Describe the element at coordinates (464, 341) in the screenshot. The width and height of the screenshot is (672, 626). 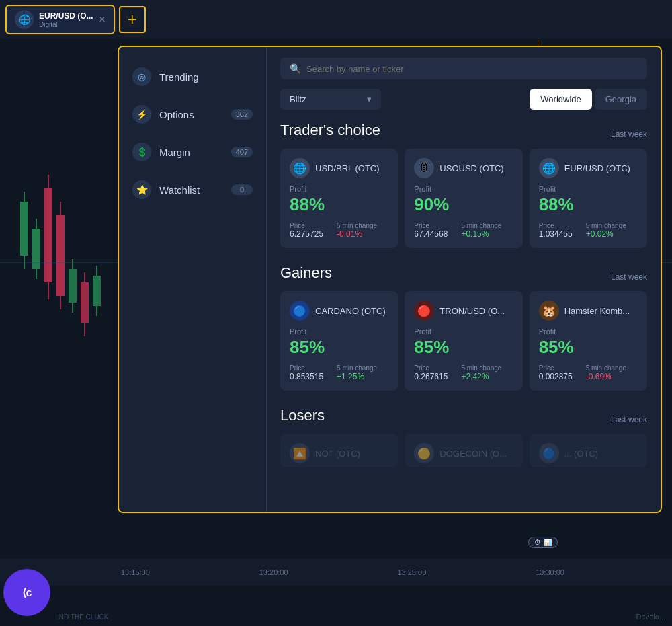
I see `card-tron: 🔴 TRON/USD (O... Profit 85% Price 0.2676…` at that location.